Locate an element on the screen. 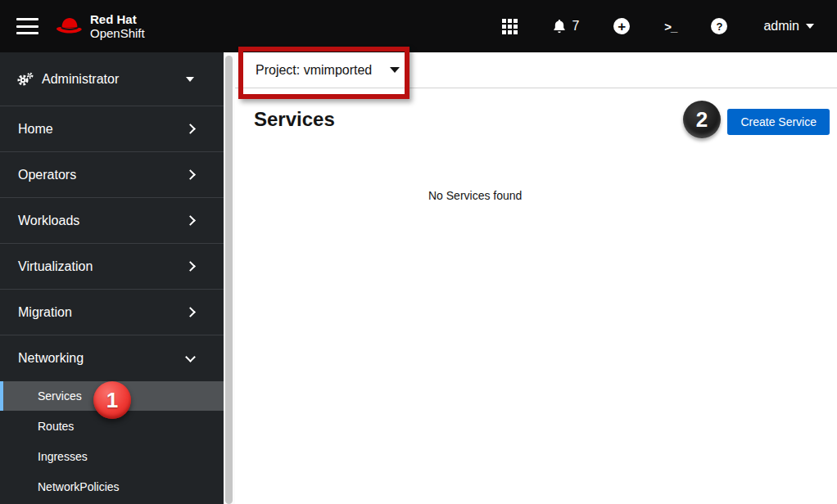 This screenshot has width=837, height=504. sidebar-nav-item: Networking is located at coordinates (111, 358).